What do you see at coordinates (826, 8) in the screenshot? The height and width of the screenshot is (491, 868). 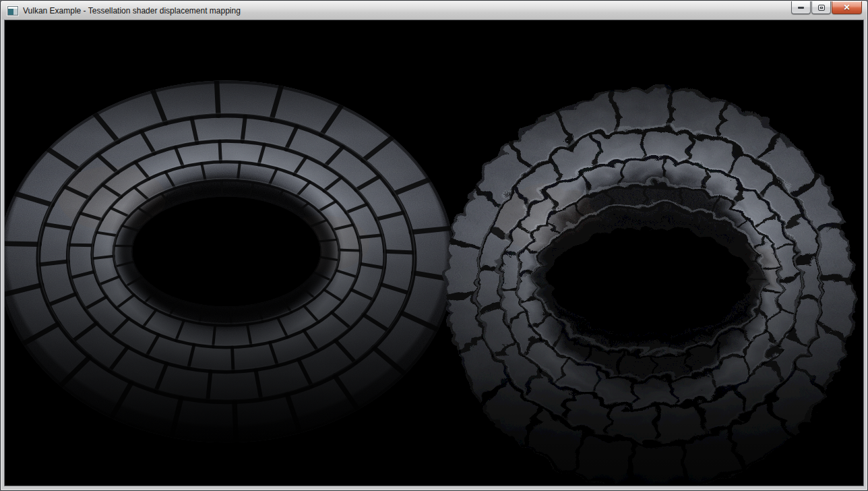 I see `window-controls: ✕` at bounding box center [826, 8].